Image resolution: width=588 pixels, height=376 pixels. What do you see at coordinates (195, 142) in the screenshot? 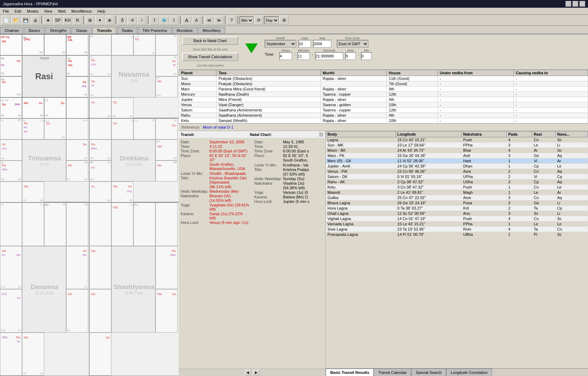
I see `t-date-label: Date:` at bounding box center [195, 142].